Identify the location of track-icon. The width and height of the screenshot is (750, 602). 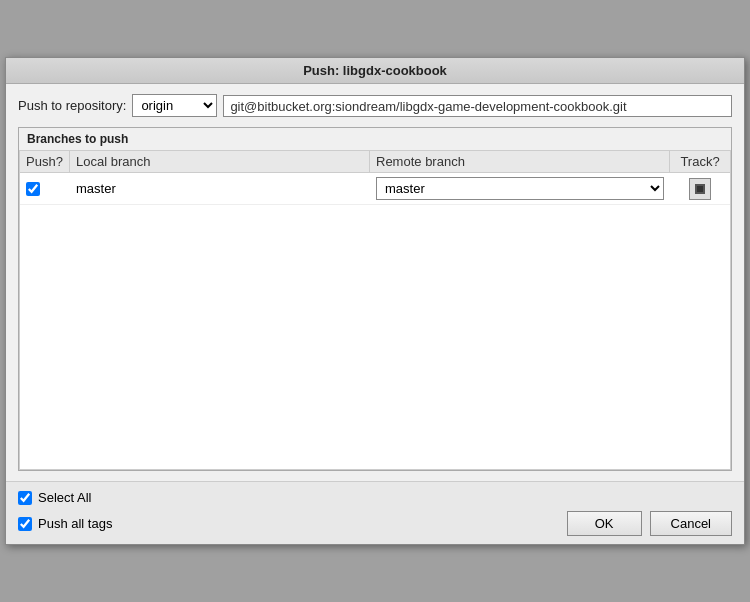
(700, 189).